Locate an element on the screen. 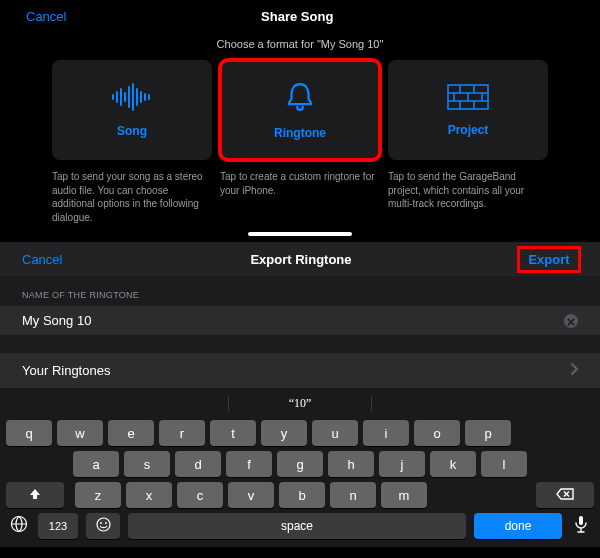 The width and height of the screenshot is (600, 558). key-s: s is located at coordinates (147, 464).